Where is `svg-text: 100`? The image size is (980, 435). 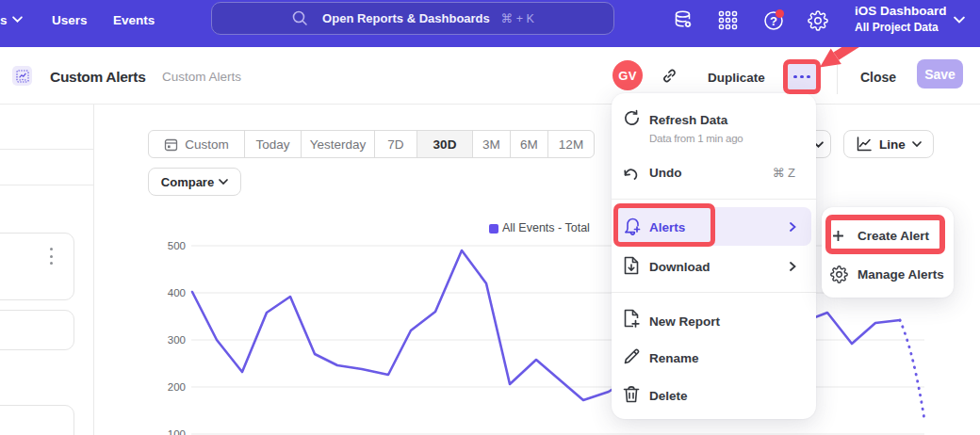 svg-text: 100 is located at coordinates (177, 431).